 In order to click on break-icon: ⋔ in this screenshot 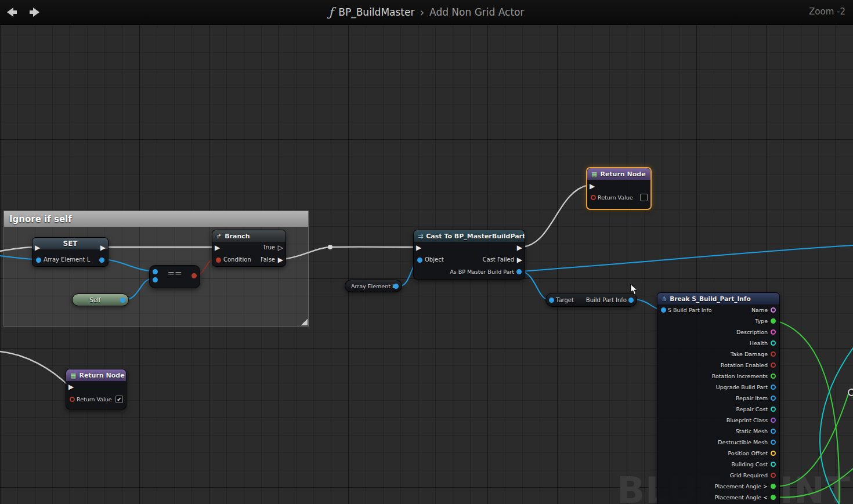, I will do `click(664, 299)`.